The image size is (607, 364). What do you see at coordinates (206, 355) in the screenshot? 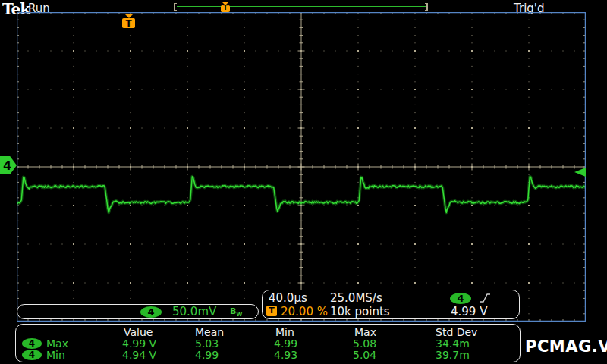
I see `meas-mean: 4.99` at bounding box center [206, 355].